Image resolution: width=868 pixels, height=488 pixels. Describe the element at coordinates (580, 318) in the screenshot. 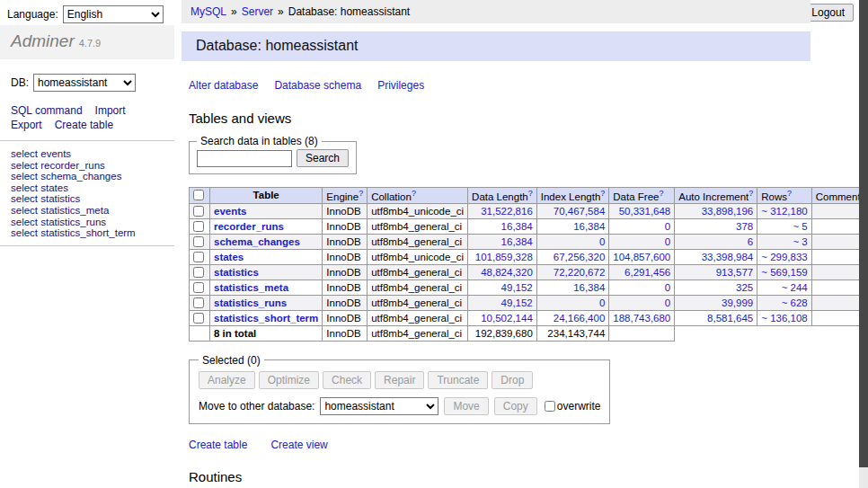

I see `index-length-link: 24,166,400` at that location.